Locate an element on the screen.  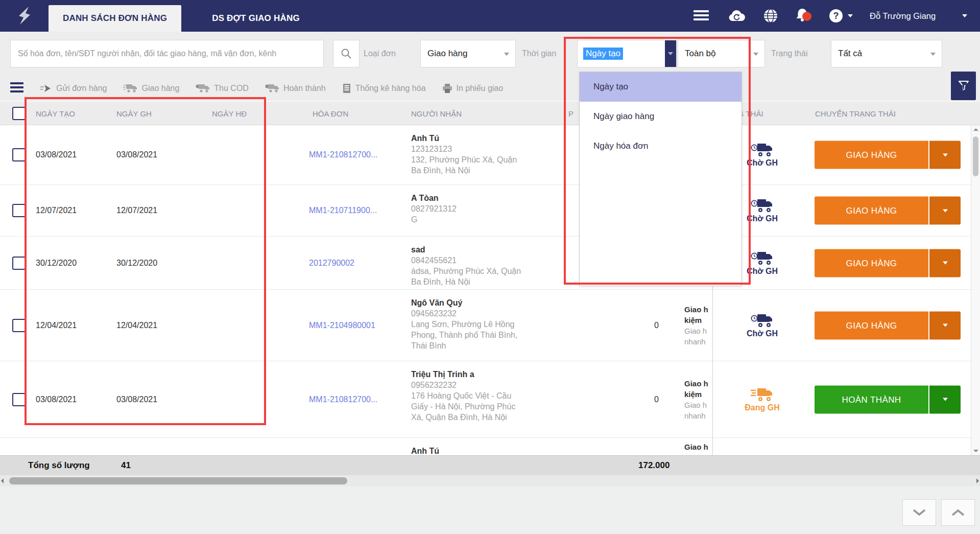
cell-created-date: 12/07/2021 is located at coordinates (56, 211).